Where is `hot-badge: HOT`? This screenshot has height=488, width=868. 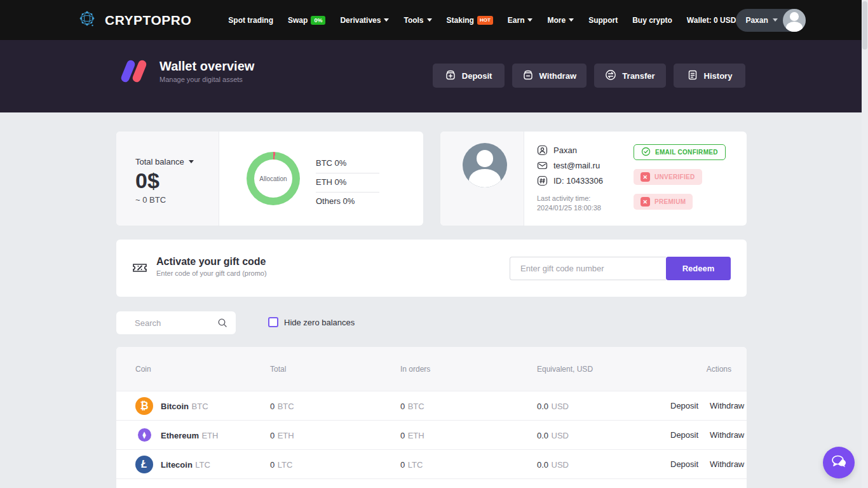 hot-badge: HOT is located at coordinates (485, 20).